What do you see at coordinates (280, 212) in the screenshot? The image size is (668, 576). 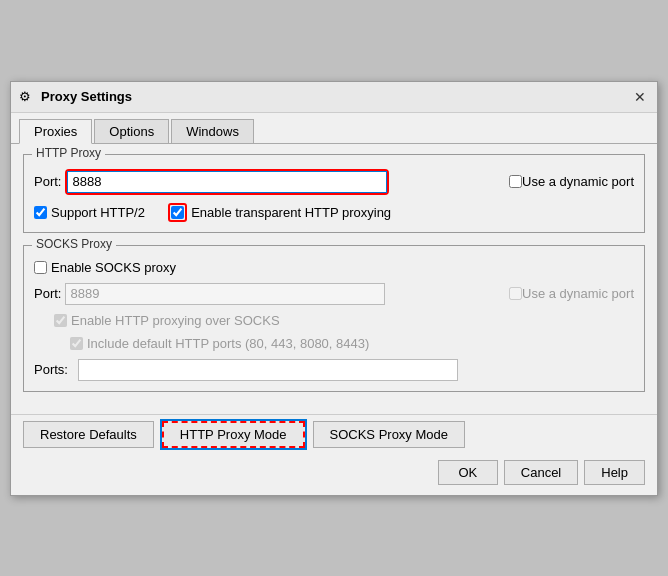 I see `enable-transparent-label: Enable transparent HTTP proxying` at bounding box center [280, 212].